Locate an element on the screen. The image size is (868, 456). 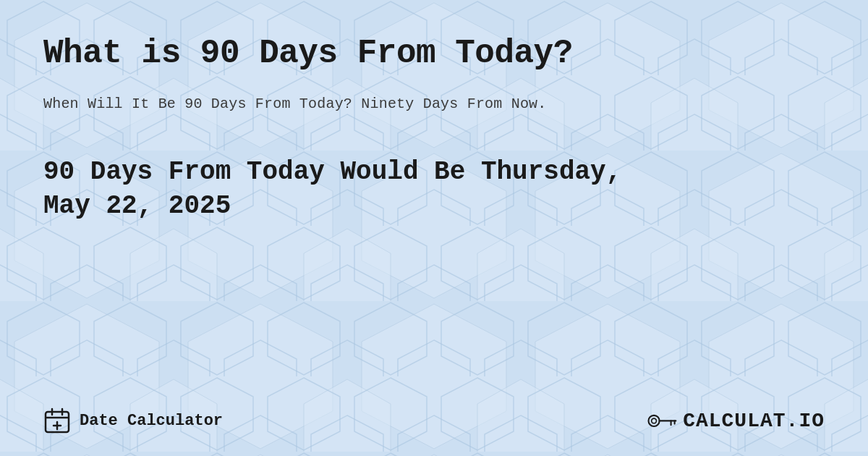
result-text: 90 Days From Today Would Be Thursday, Ma… is located at coordinates (340, 190).